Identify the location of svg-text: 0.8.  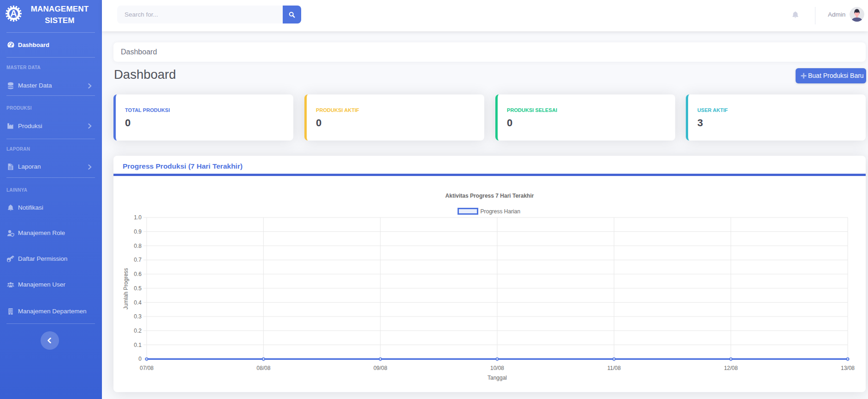
(137, 246).